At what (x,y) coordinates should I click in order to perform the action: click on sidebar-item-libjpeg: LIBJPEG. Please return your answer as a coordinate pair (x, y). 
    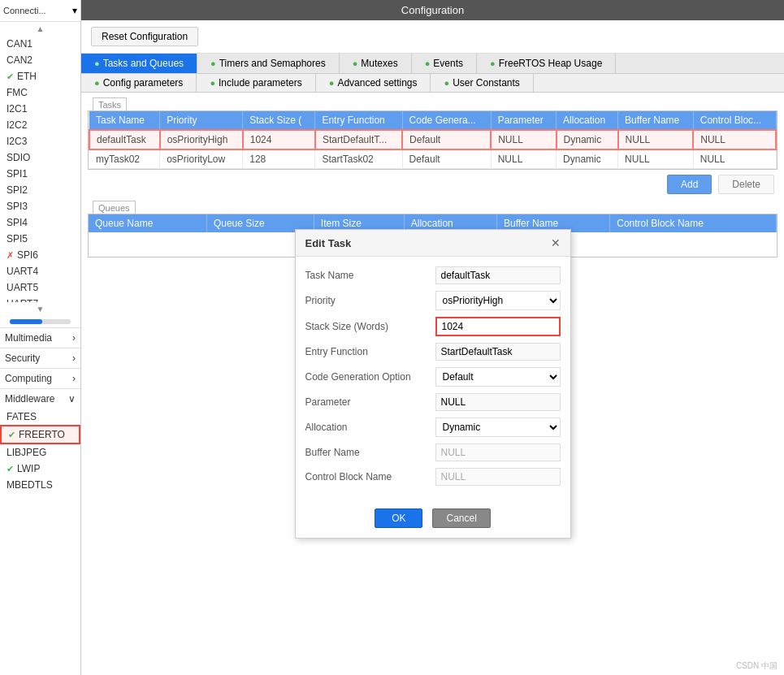
    Looking at the image, I should click on (41, 452).